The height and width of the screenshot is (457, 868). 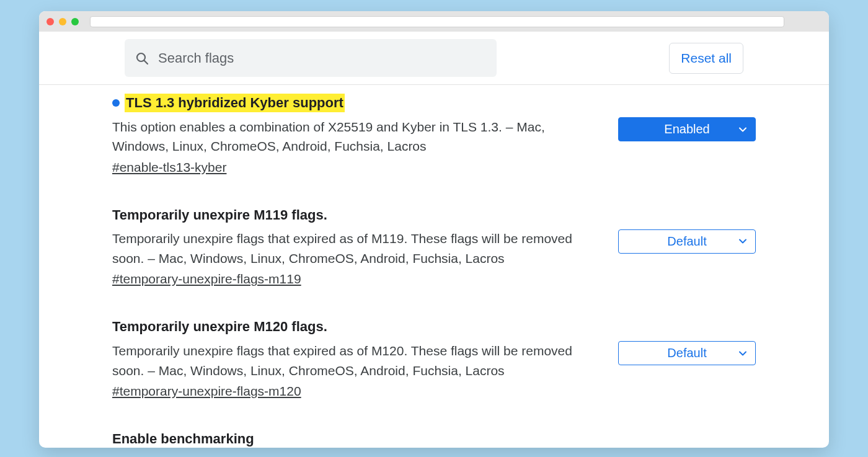 What do you see at coordinates (434, 439) in the screenshot?
I see `flag-entry: Enable benchmarkingSets all features to …` at bounding box center [434, 439].